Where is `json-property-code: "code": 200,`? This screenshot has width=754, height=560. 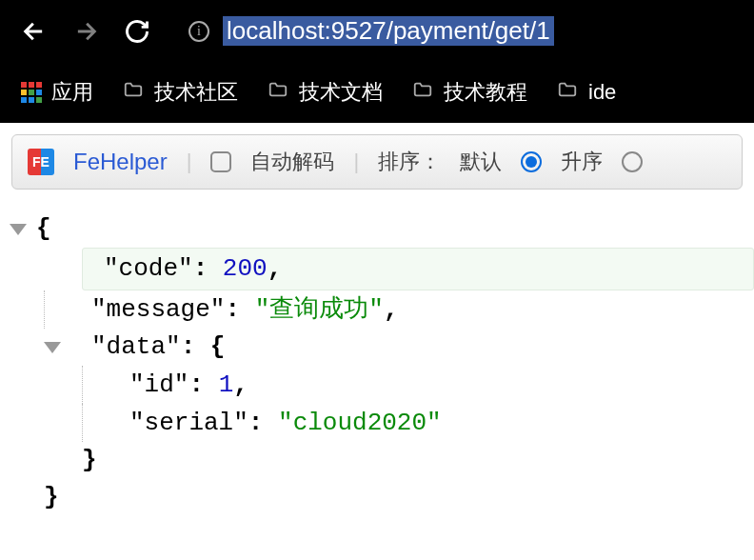 json-property-code: "code": 200, is located at coordinates (418, 269).